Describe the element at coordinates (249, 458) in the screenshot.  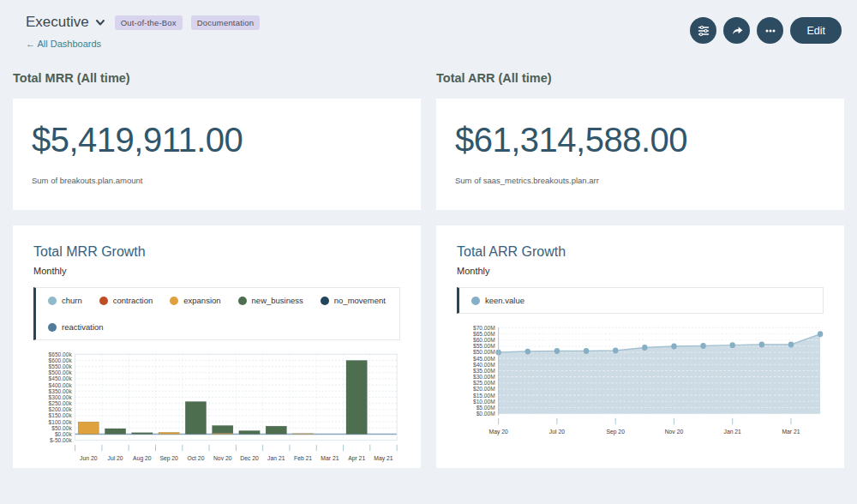
I see `svg-text: Dec 20` at that location.